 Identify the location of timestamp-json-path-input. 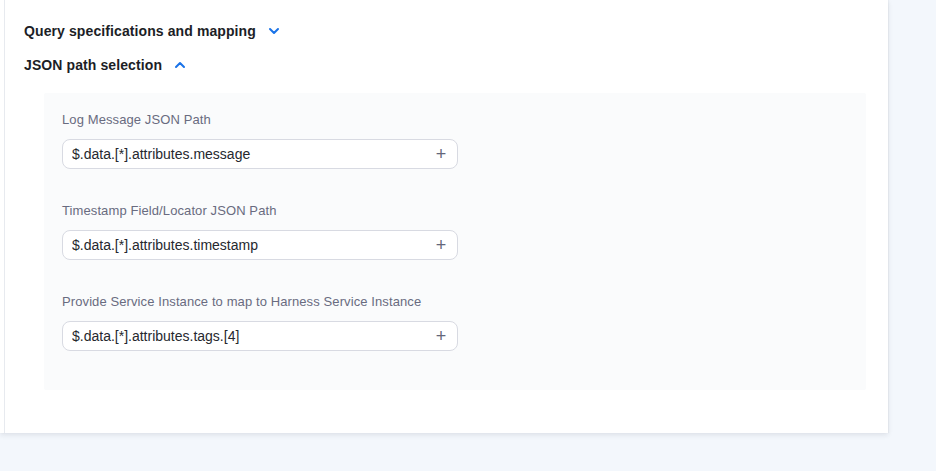
(260, 245).